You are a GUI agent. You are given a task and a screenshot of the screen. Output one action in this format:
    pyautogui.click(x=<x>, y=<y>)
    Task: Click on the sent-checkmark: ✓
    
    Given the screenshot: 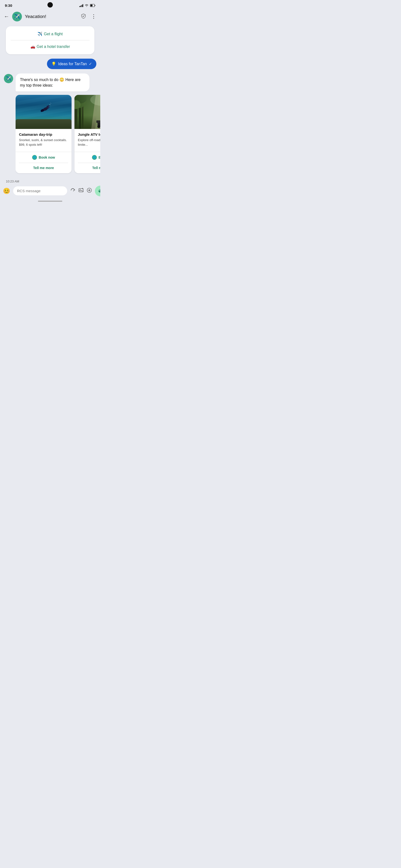 What is the action you would take?
    pyautogui.click(x=90, y=64)
    